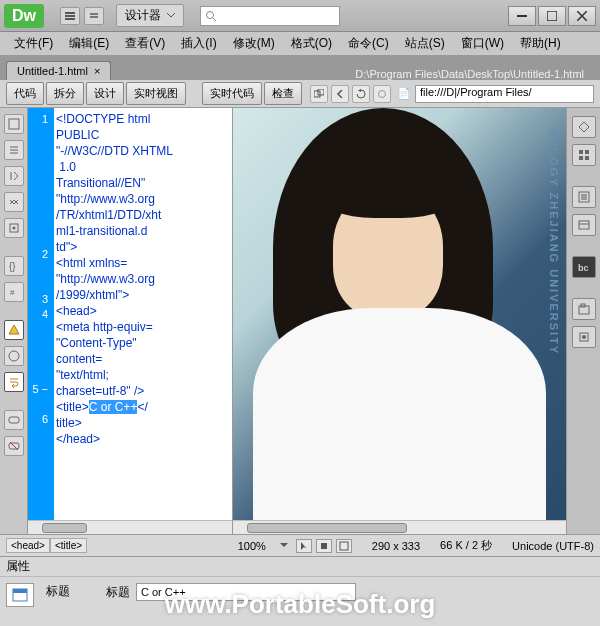 The height and width of the screenshot is (626, 600). What do you see at coordinates (425, 44) in the screenshot?
I see `menu-site: 站点(S)` at bounding box center [425, 44].